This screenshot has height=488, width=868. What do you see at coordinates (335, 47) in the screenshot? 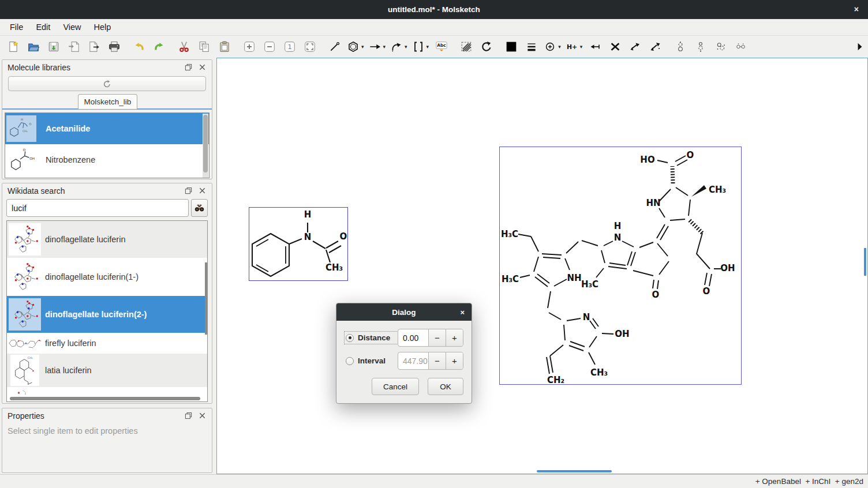
I see `draw-bond-button` at bounding box center [335, 47].